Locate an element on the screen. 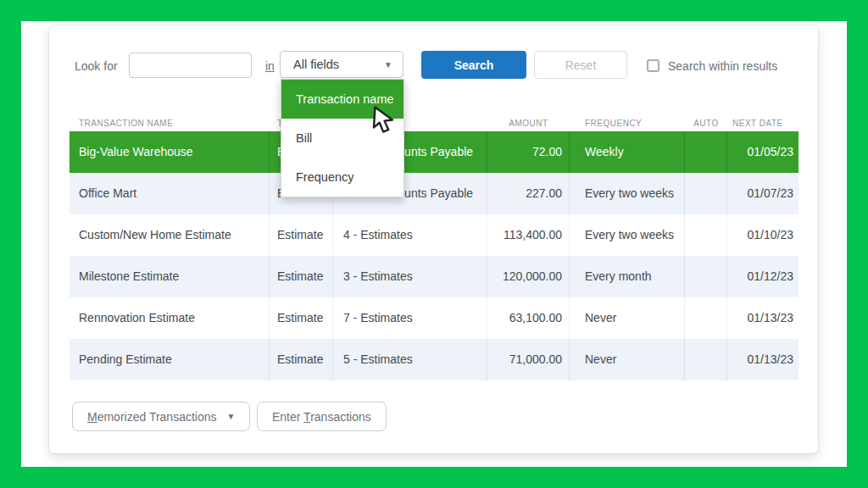 This screenshot has height=488, width=868. enter-transactions-label: Enter Transactions is located at coordinates (322, 417).